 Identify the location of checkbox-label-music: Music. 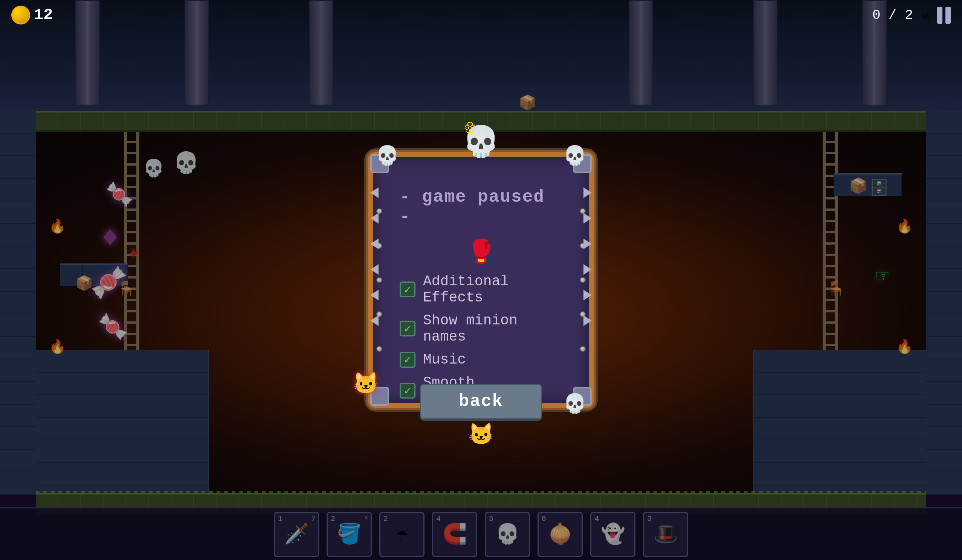
(444, 359).